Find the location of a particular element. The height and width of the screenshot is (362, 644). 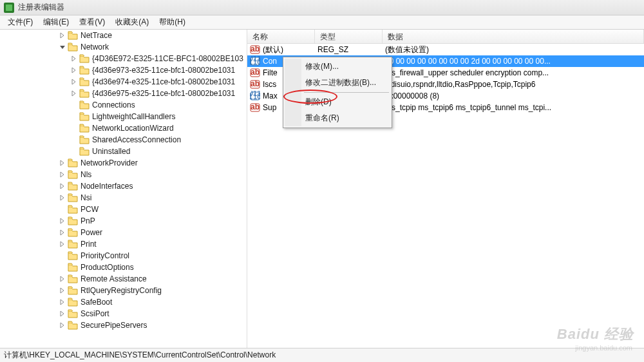

tree-node-label: Connections is located at coordinates (113, 105).